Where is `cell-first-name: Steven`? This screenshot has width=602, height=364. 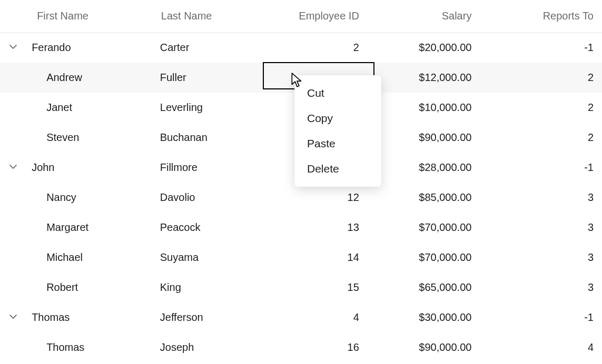
cell-first-name: Steven is located at coordinates (91, 138).